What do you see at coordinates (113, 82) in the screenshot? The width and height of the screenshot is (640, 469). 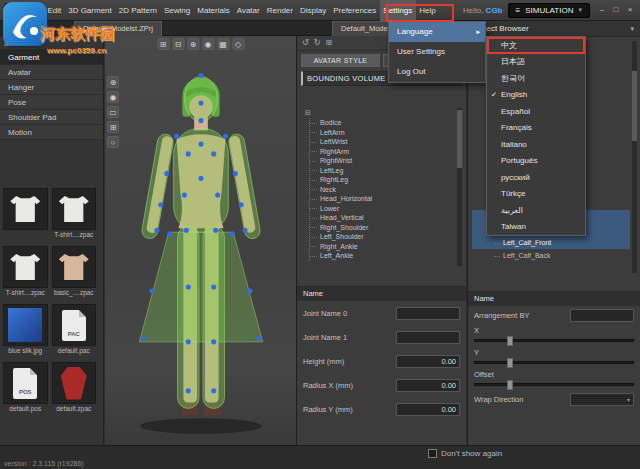 I see `viewport-side-tool-icon: ⊕` at bounding box center [113, 82].